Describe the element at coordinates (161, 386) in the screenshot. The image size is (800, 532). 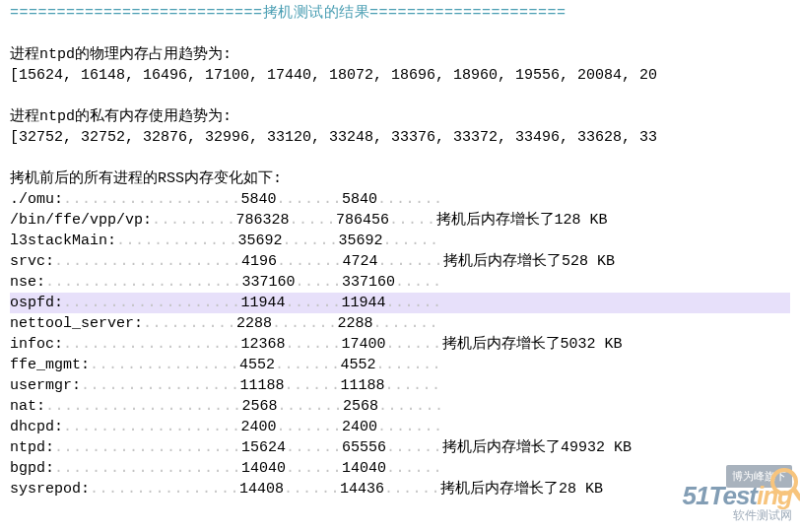
I see `filler-dots: .................` at that location.